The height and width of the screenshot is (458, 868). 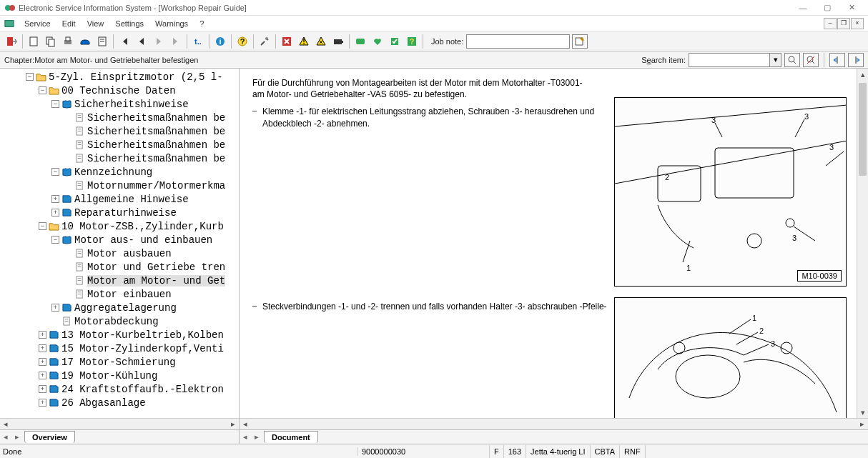 What do you see at coordinates (837, 60) in the screenshot?
I see `collapse-in-icon` at bounding box center [837, 60].